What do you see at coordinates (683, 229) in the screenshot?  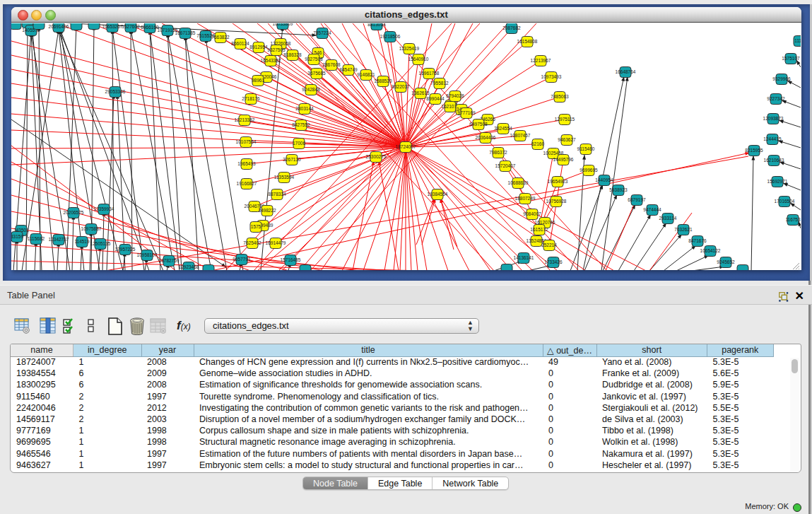 I see `svg-text: 7632621` at bounding box center [683, 229].